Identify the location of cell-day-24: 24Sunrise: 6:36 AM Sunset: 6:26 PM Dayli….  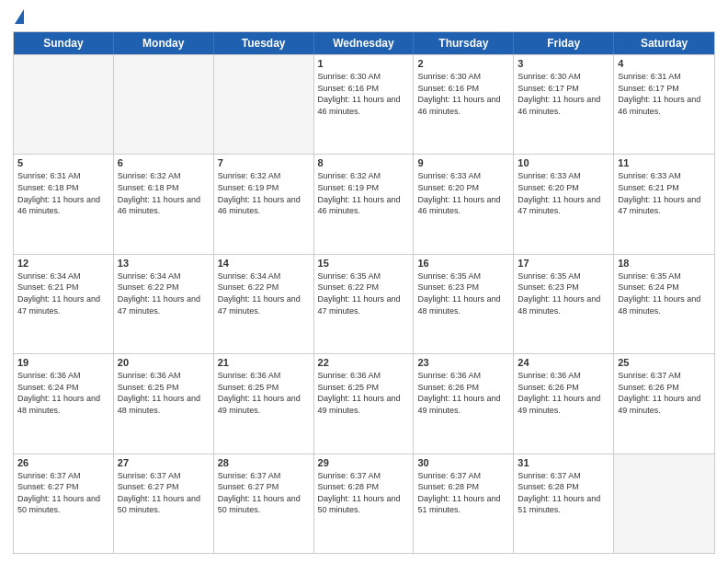
(564, 403).